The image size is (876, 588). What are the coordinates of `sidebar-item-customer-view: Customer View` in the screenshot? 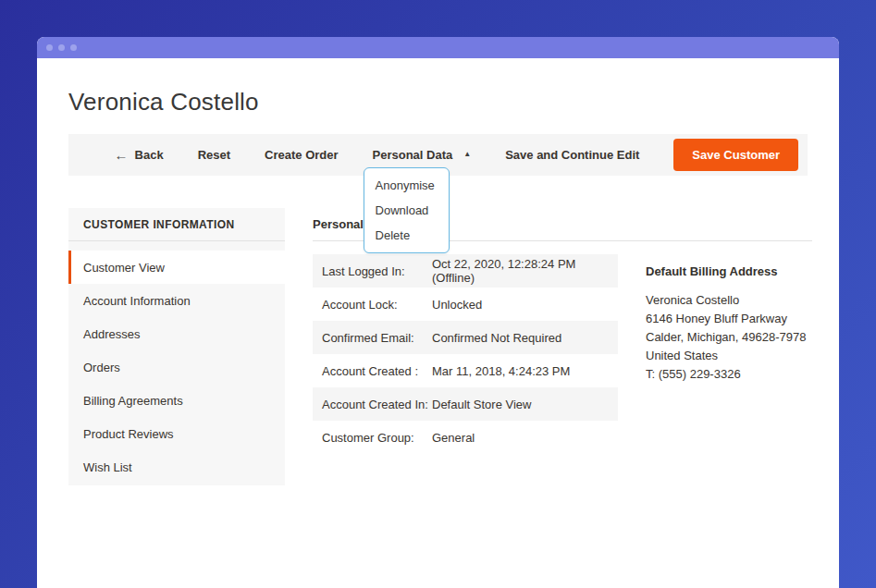 It's located at (177, 267).